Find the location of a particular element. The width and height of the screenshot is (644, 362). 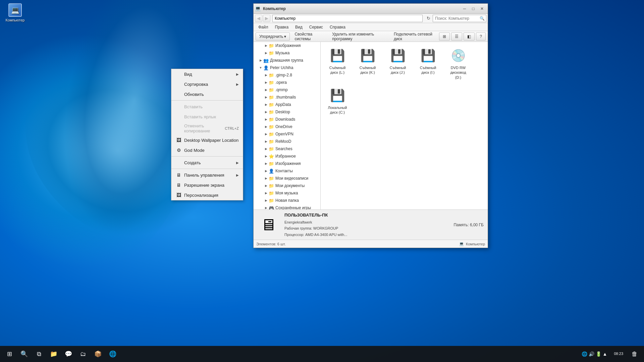

ctx-control-panel: 🖥 Панель управления ▶ is located at coordinates (207, 175).